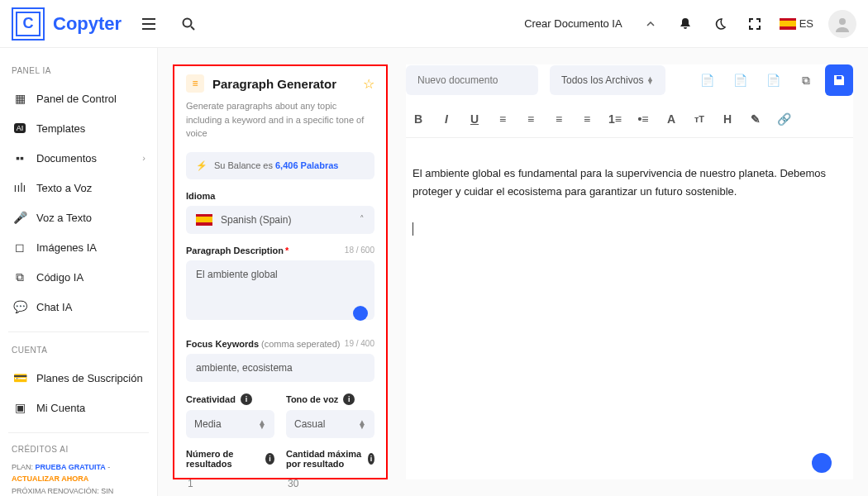  Describe the element at coordinates (20, 217) in the screenshot. I see `stt-icon: 🎤` at that location.